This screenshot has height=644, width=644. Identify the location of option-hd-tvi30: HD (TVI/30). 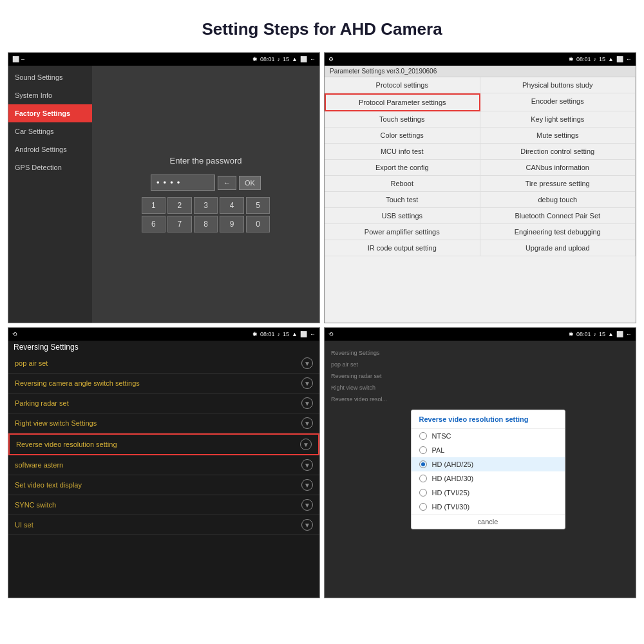
(488, 507).